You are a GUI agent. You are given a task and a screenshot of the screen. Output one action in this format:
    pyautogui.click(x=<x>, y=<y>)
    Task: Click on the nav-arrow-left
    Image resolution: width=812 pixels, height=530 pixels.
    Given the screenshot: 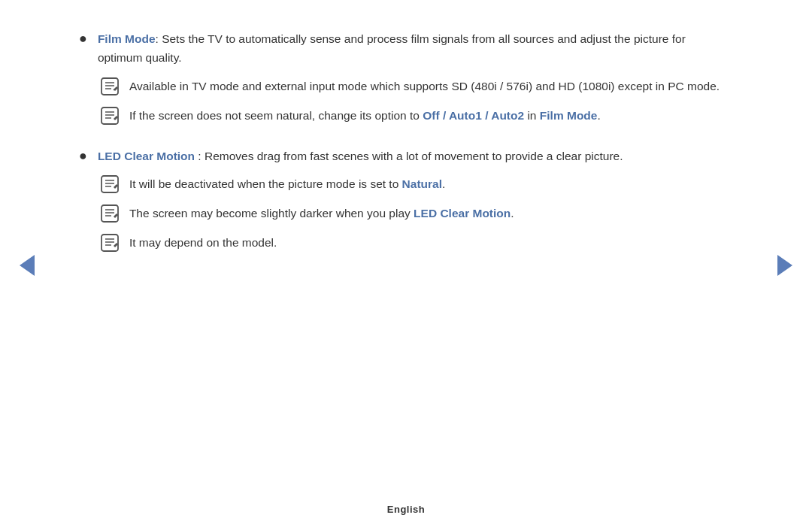 What is the action you would take?
    pyautogui.click(x=27, y=265)
    